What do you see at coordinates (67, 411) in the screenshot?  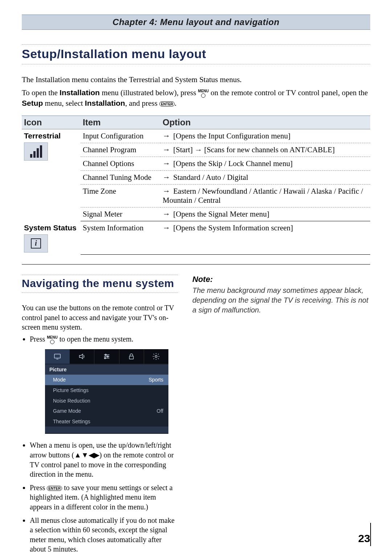 I see `osd-row-label: Game Mode` at bounding box center [67, 411].